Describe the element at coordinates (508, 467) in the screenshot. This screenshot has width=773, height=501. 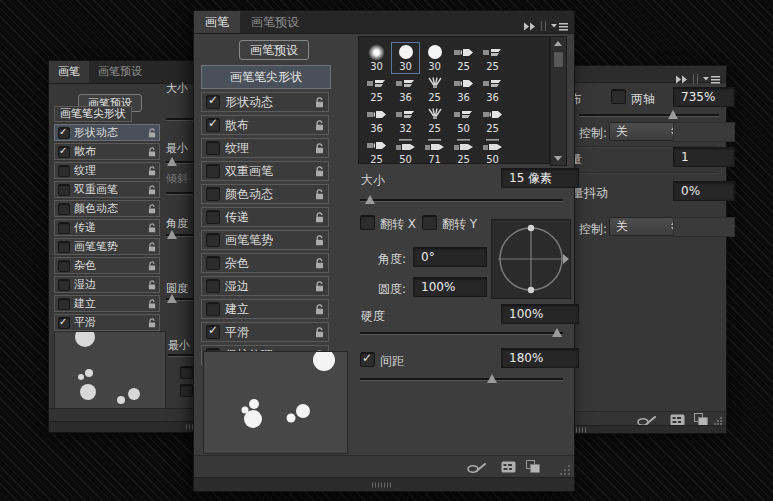
I see `preset-manager-icon` at that location.